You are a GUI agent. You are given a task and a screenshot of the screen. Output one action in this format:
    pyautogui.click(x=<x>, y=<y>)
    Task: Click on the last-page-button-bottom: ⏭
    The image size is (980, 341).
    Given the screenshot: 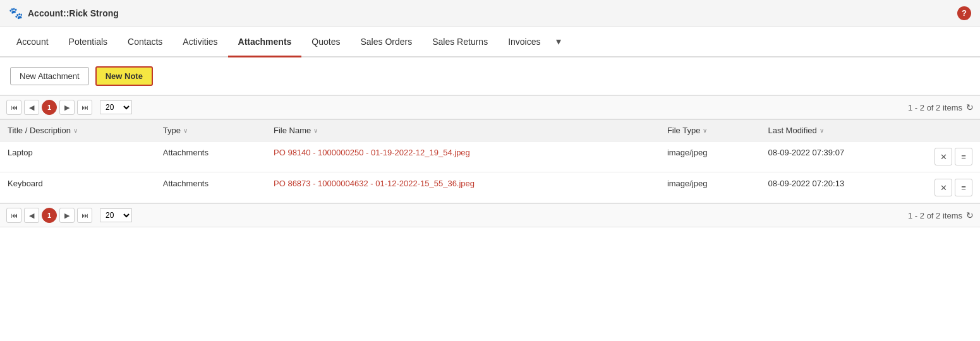 What is the action you would take?
    pyautogui.click(x=85, y=215)
    